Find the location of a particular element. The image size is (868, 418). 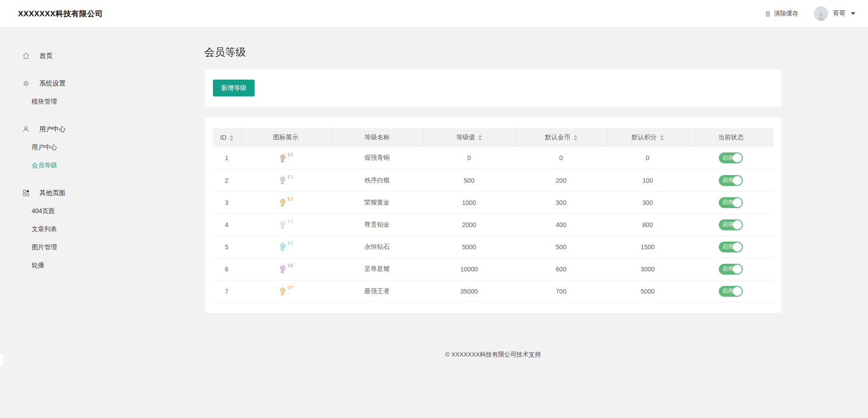

cell-id: 2 is located at coordinates (227, 180).